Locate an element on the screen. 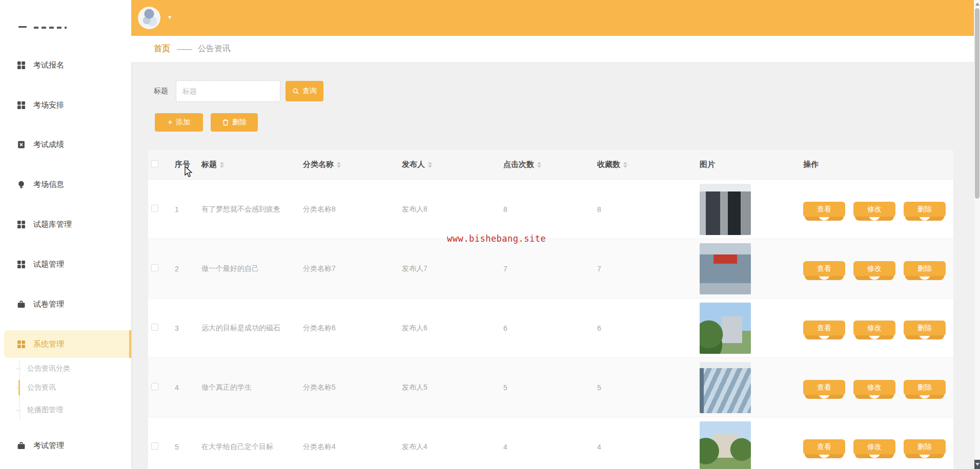 This screenshot has height=469, width=980. add-button: + 添加 is located at coordinates (179, 122).